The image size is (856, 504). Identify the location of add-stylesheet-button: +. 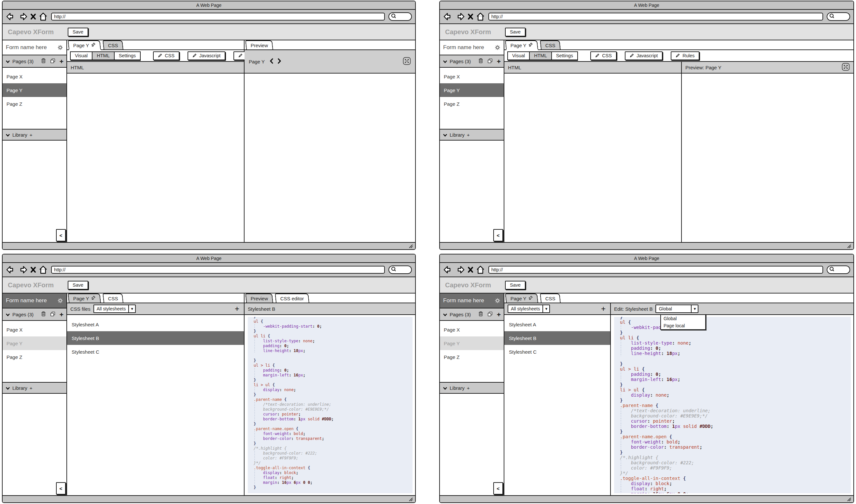
(238, 309).